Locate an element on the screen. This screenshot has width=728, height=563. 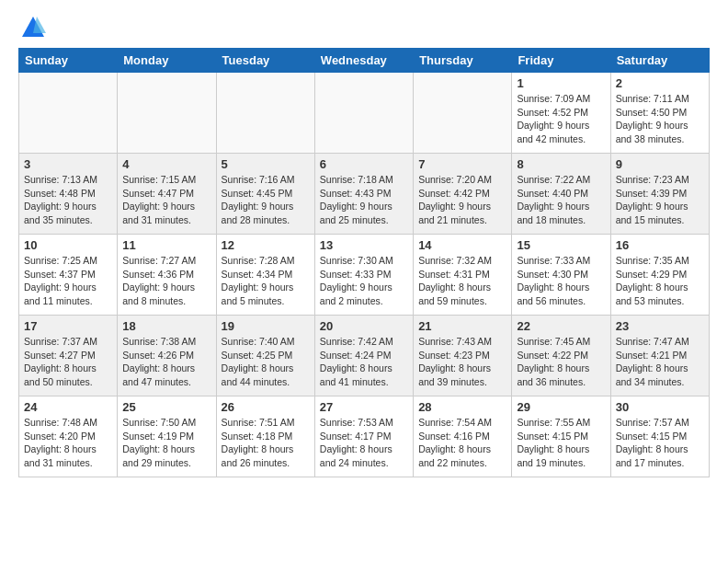
day-info: Sunrise: 7:32 AM Sunset: 4:31 PM Dayligh… is located at coordinates (462, 282).